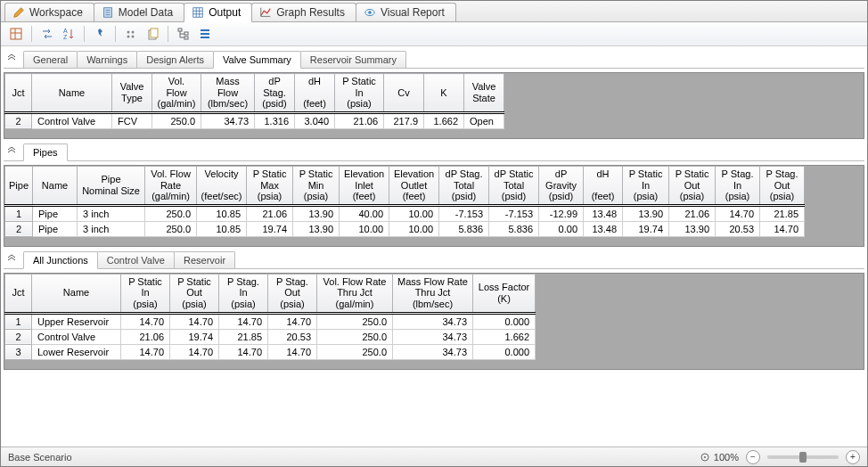 This screenshot has width=868, height=467. What do you see at coordinates (485, 94) in the screenshot?
I see `col-valve-state: Valve State` at bounding box center [485, 94].